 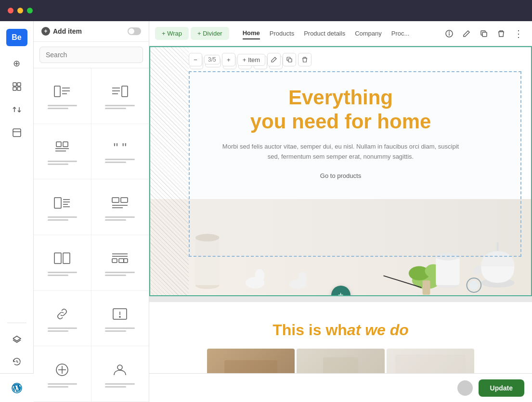 I want to click on section2-title: This is what we do, so click(x=341, y=330).